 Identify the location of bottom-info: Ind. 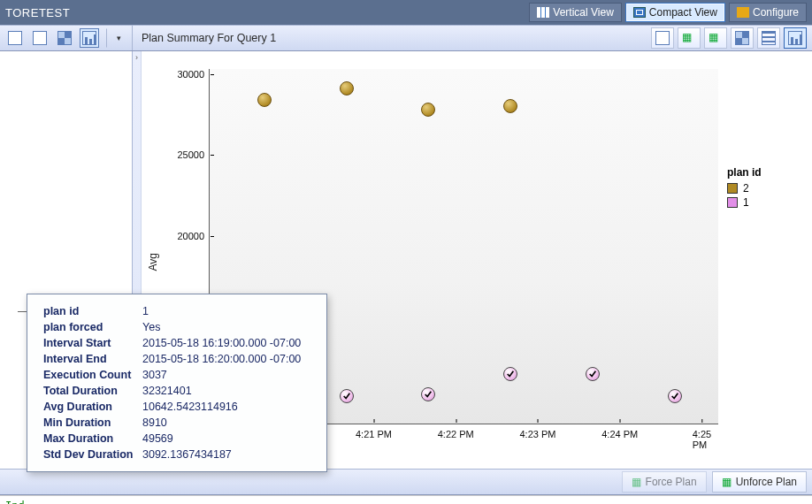
(406, 500).